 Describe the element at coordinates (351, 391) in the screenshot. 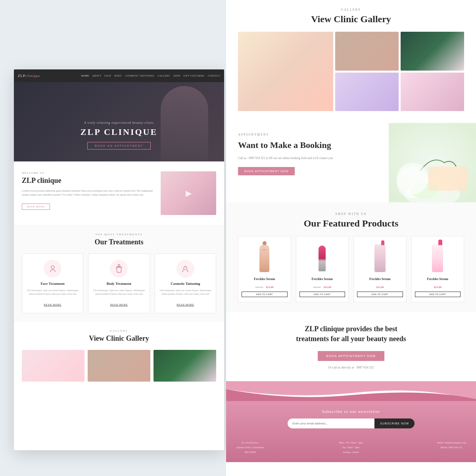

I see `wave-container` at that location.